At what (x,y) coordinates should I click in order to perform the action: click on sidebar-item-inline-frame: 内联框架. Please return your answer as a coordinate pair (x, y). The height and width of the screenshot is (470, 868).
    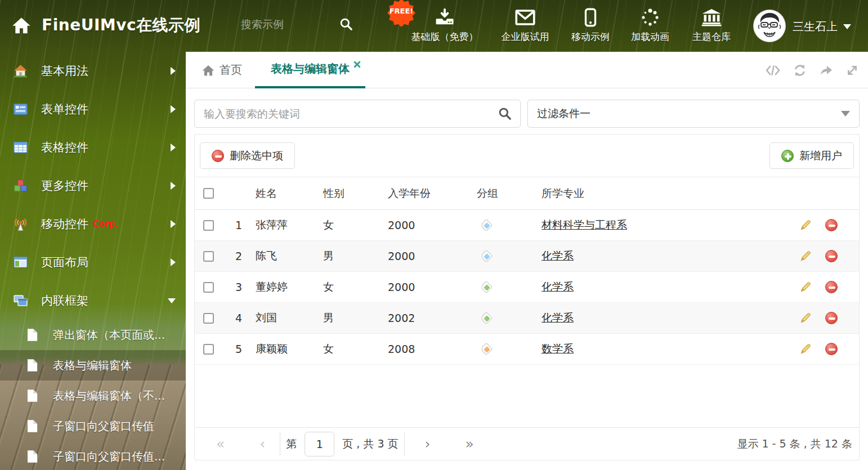
    Looking at the image, I should click on (93, 301).